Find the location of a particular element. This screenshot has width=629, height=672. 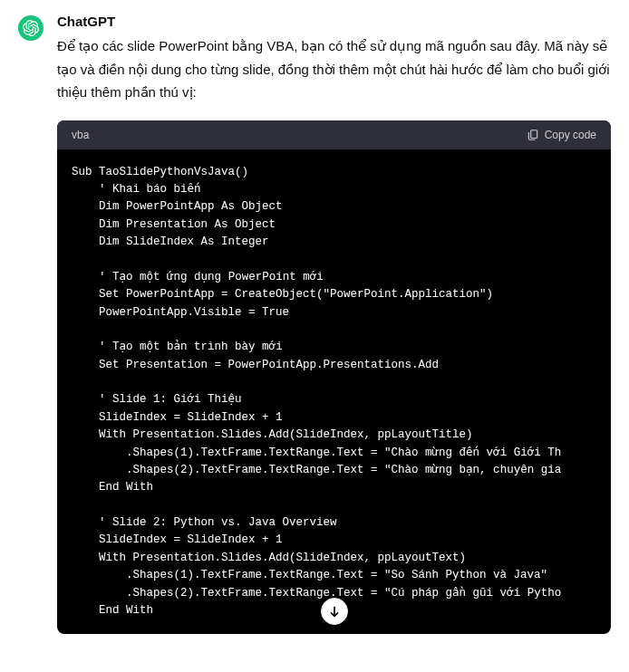

copy-code-button: Copy code is located at coordinates (562, 135).